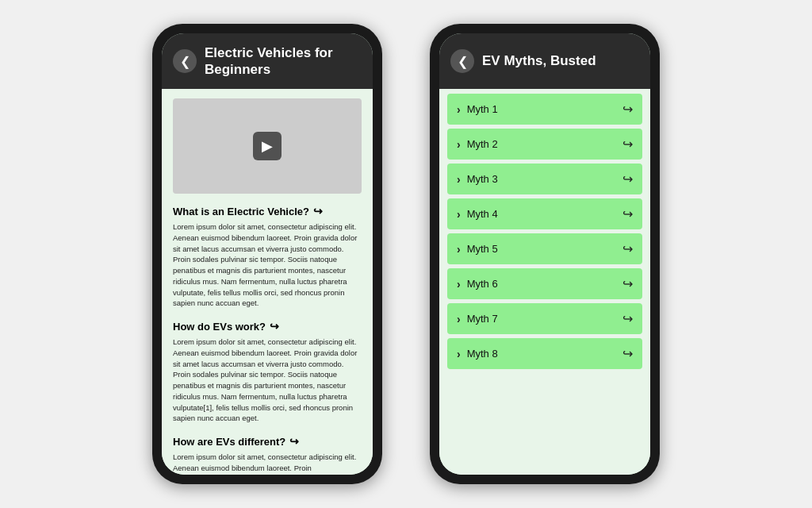  I want to click on share-icon-3: ↪, so click(294, 441).